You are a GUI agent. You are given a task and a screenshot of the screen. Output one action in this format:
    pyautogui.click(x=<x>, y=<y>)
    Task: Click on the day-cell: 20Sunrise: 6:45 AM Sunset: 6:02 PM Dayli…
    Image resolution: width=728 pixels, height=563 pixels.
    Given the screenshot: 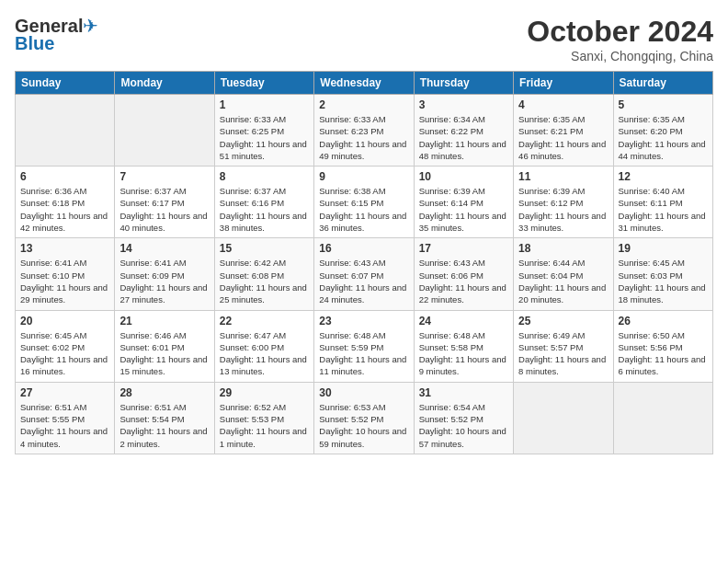 What is the action you would take?
    pyautogui.click(x=65, y=346)
    